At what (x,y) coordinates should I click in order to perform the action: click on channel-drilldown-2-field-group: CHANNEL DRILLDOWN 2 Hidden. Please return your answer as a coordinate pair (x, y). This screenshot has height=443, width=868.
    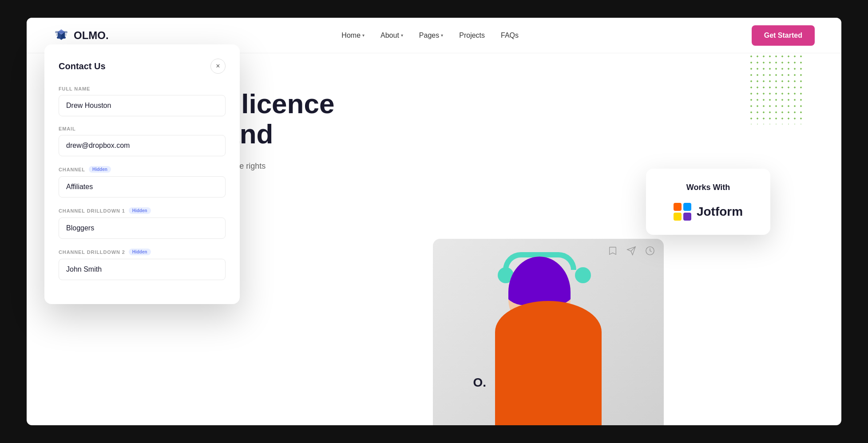
    Looking at the image, I should click on (142, 265).